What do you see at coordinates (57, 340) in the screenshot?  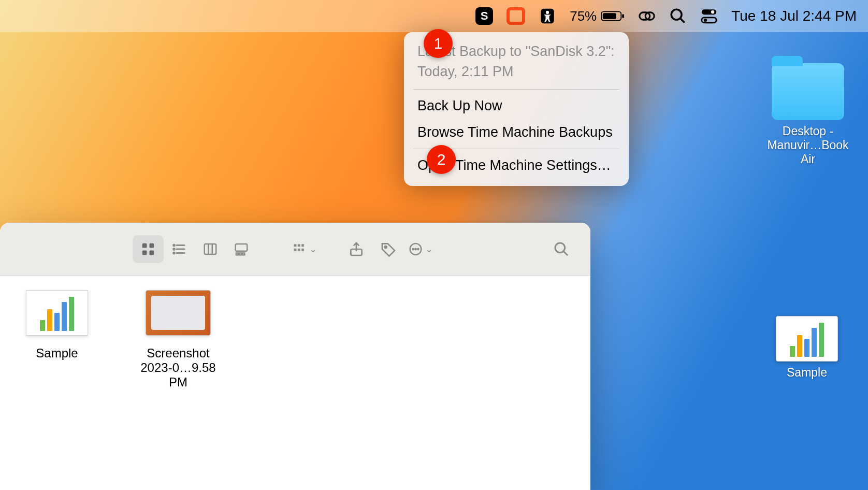 I see `finder-item-sample: Sample` at bounding box center [57, 340].